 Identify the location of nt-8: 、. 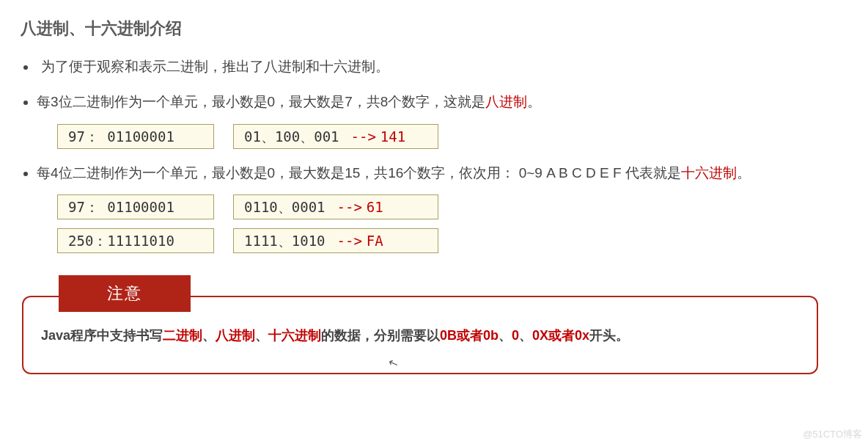
(505, 335).